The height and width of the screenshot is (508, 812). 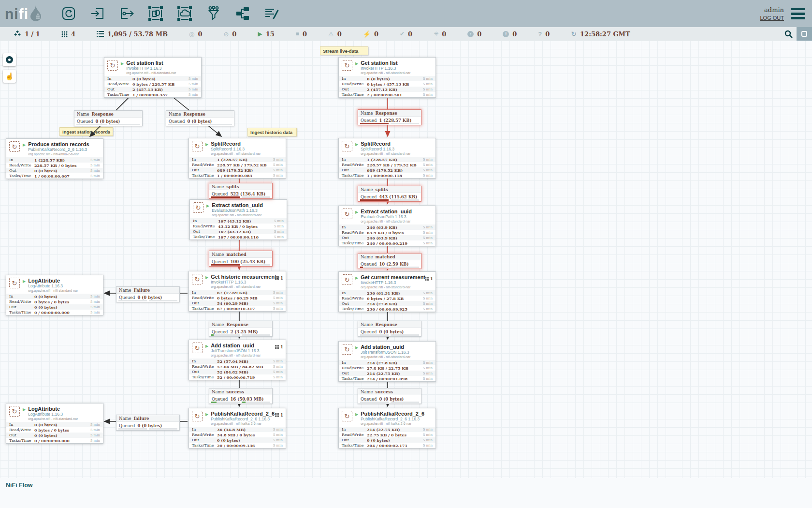 I want to click on label-icon, so click(x=272, y=14).